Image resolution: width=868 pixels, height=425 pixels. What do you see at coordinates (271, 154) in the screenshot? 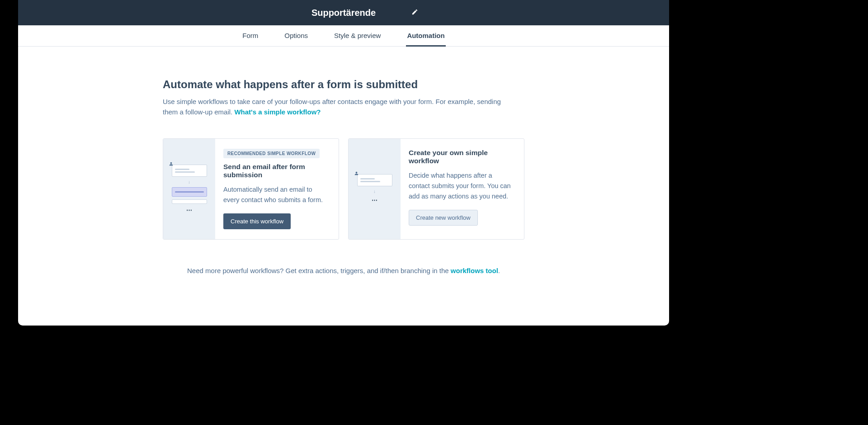
I see `recommended-badge: RECOMMENDED SIMPLE WORKFLOW` at bounding box center [271, 154].